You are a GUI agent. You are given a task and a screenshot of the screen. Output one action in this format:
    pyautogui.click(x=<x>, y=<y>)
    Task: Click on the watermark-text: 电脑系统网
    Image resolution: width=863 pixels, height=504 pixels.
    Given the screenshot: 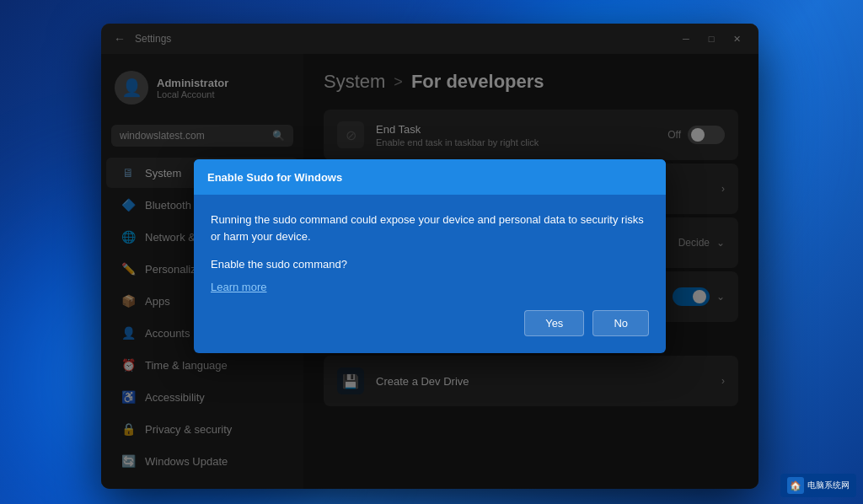 What is the action you would take?
    pyautogui.click(x=828, y=485)
    